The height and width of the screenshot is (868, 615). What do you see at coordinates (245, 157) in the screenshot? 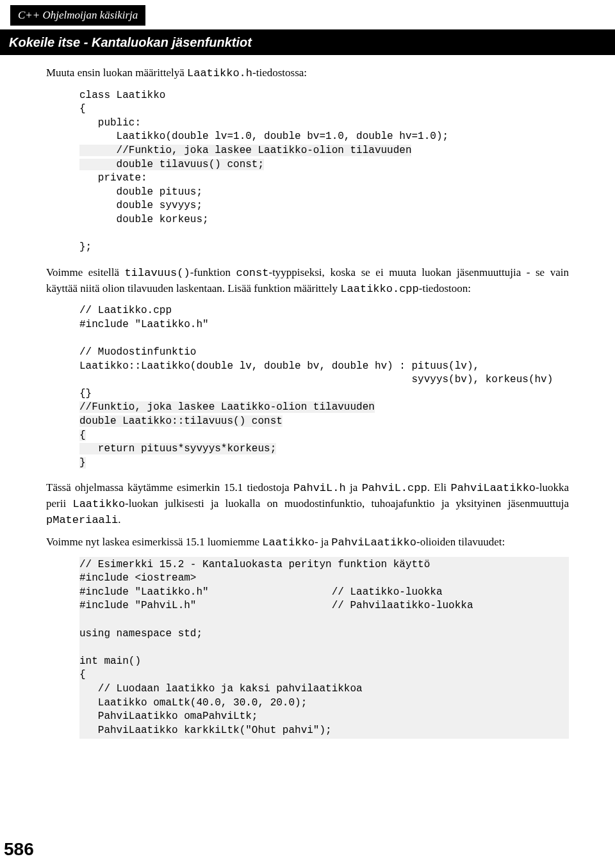
I see `code1-b: //Funktio, joka laskee Laatikko-olion ti…` at bounding box center [245, 157].